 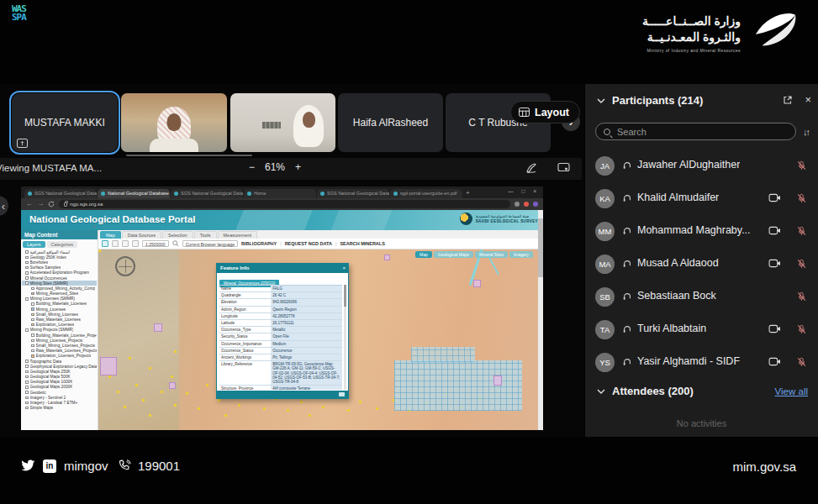 I want to click on participant-row: KA Khalid Almudaifer, so click(x=701, y=198).